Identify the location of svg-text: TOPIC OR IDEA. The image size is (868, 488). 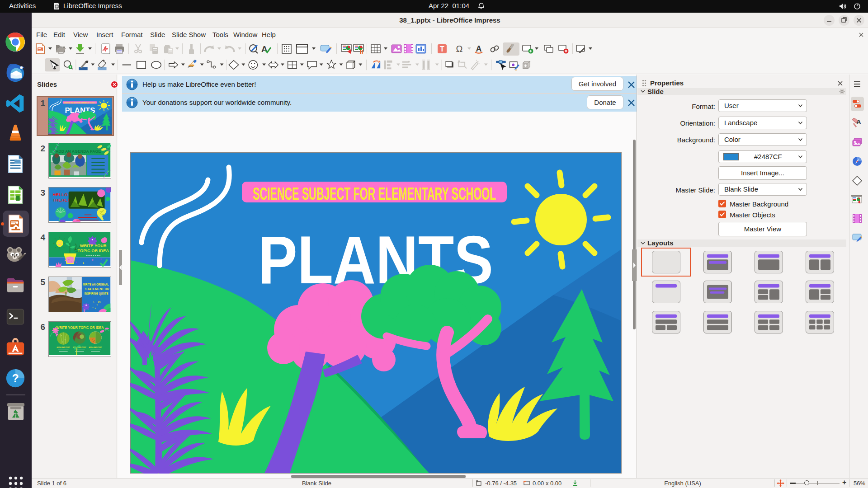
(94, 251).